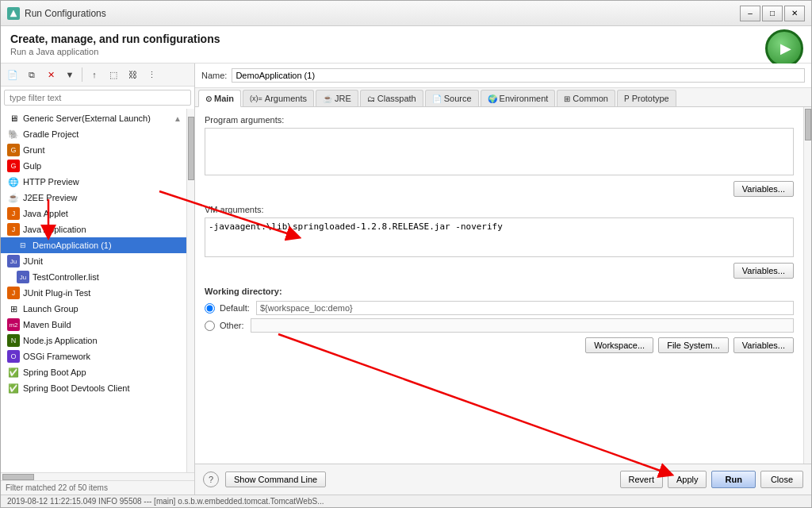 The image size is (812, 508). I want to click on junit-plugin-icon: J, so click(13, 293).